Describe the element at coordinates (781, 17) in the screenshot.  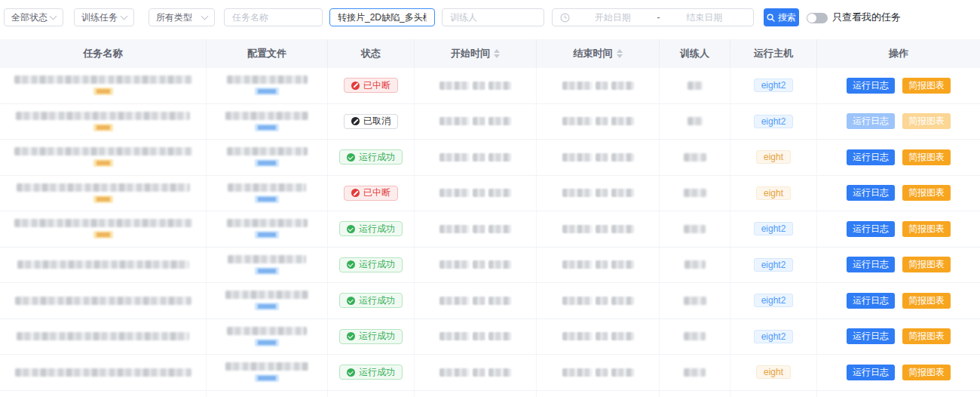
I see `search-button: 搜索` at that location.